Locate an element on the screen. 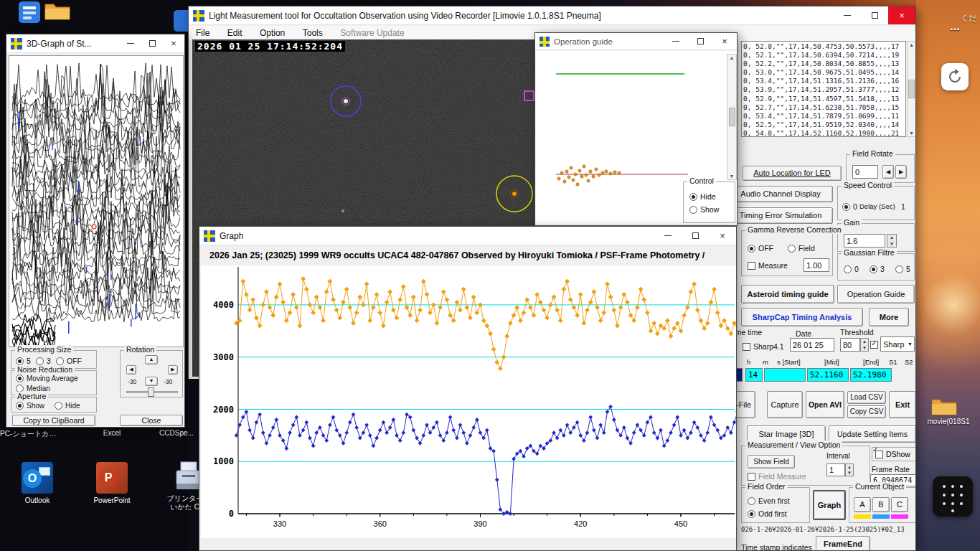 Image resolution: width=980 pixels, height=551 pixels. rotate-right-button: ▶ is located at coordinates (173, 370).